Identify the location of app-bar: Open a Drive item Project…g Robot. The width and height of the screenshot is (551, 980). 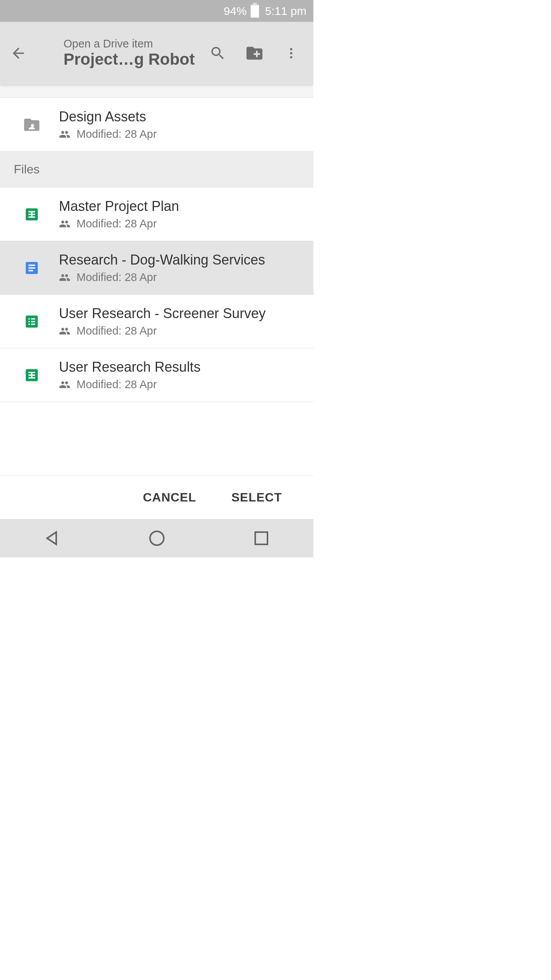
(157, 53).